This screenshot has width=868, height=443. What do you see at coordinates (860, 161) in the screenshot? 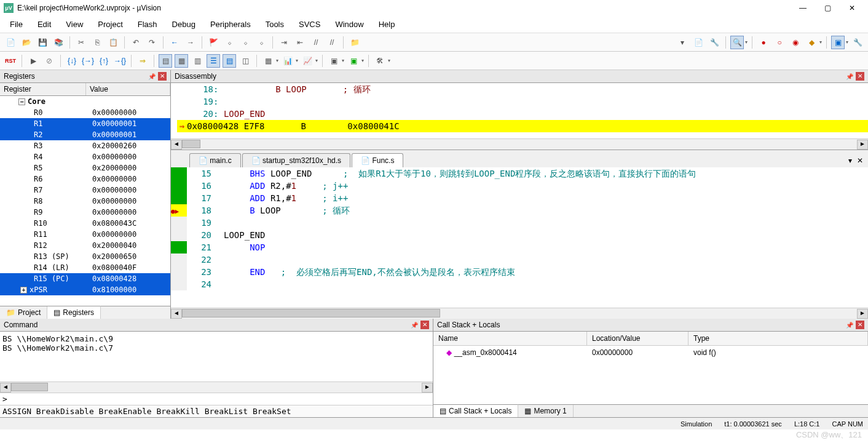
I see `tab-close-icon: ✕` at bounding box center [860, 161].